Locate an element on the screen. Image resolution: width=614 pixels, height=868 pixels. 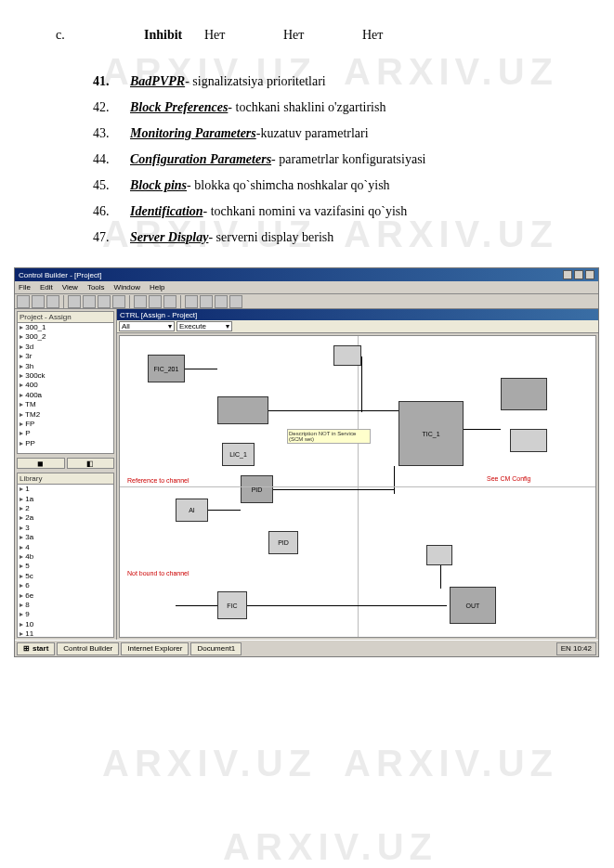
tree-item: 2 is located at coordinates (65, 509).